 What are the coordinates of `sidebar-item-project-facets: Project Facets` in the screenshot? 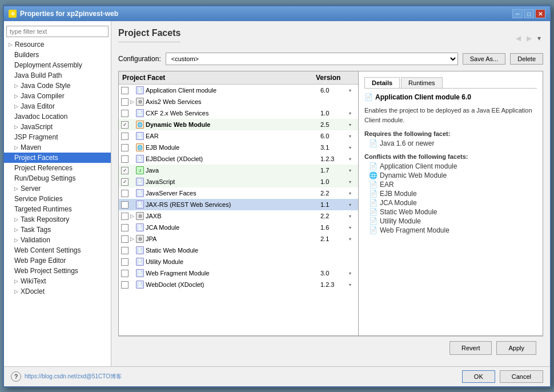 It's located at (57, 158).